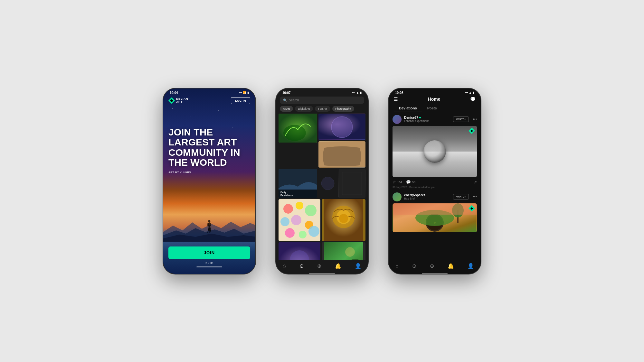  What do you see at coordinates (396, 99) in the screenshot?
I see `hamburger-icon: ☰` at bounding box center [396, 99].